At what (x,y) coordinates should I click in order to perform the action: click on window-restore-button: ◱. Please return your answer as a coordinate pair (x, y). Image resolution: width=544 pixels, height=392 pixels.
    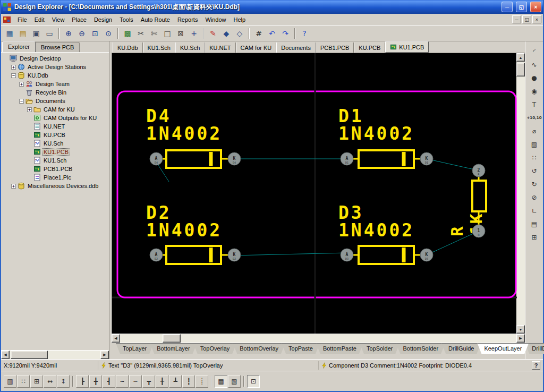
    Looking at the image, I should click on (522, 7).